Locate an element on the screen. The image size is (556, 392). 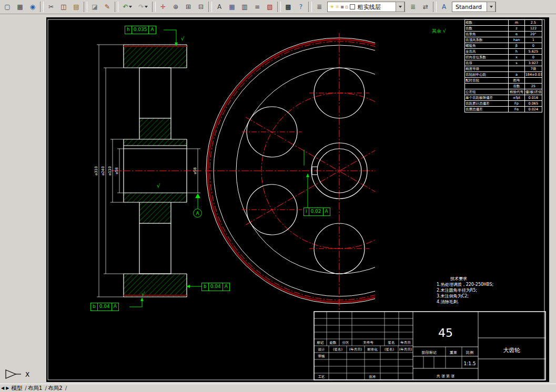
svg-text: ⌀310 is located at coordinates (96, 171).